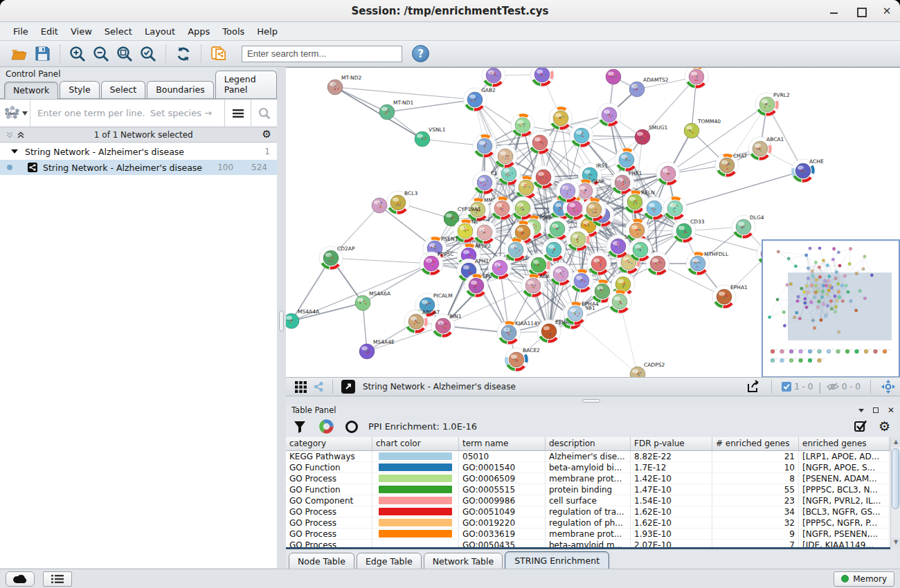  I want to click on network-node: KIAA1149, so click(519, 332).